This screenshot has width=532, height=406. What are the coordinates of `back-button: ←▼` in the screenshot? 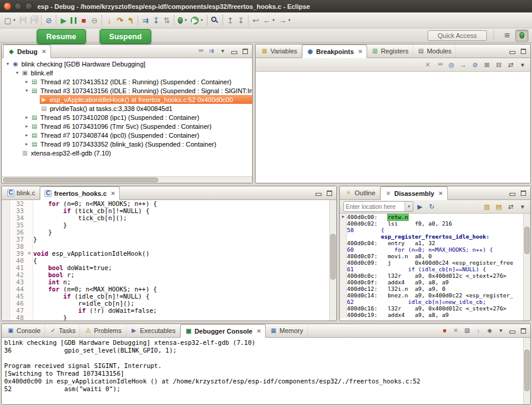 It's located at (269, 20).